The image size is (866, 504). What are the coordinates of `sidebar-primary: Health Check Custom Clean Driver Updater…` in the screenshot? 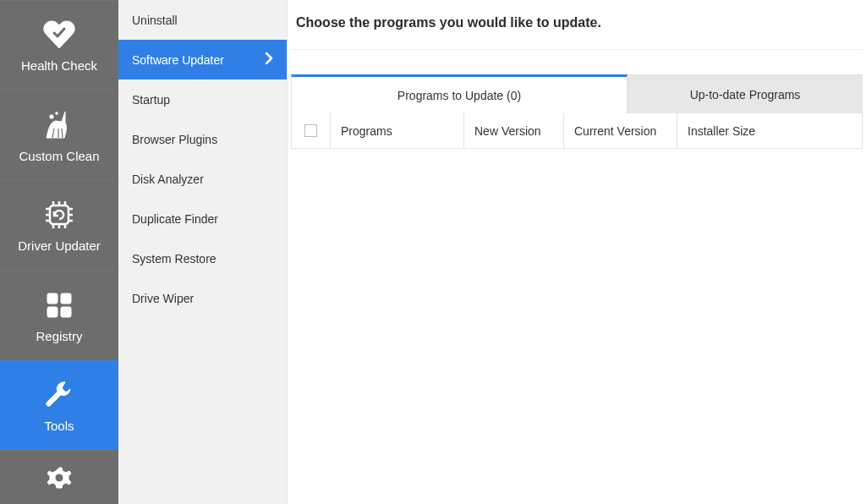 It's located at (59, 252).